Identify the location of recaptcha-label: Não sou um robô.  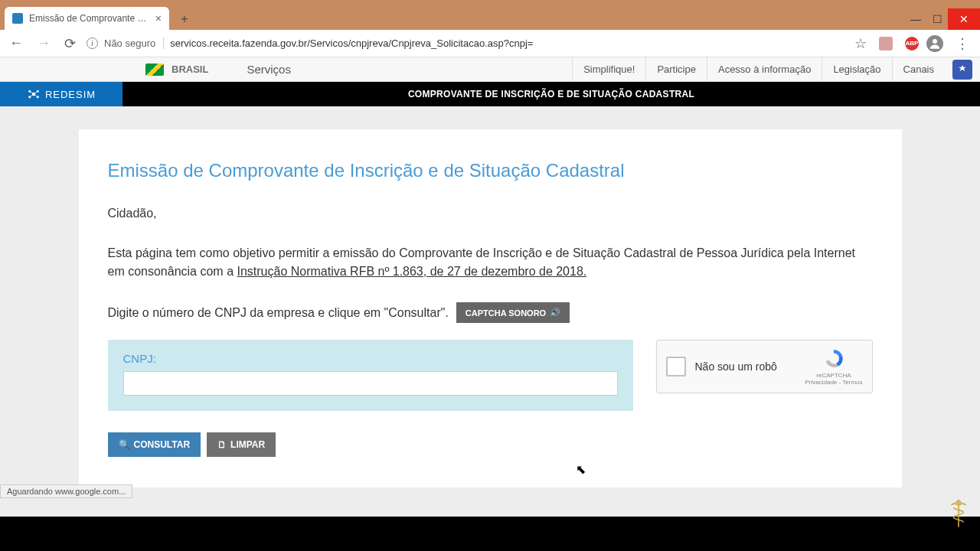
(746, 367).